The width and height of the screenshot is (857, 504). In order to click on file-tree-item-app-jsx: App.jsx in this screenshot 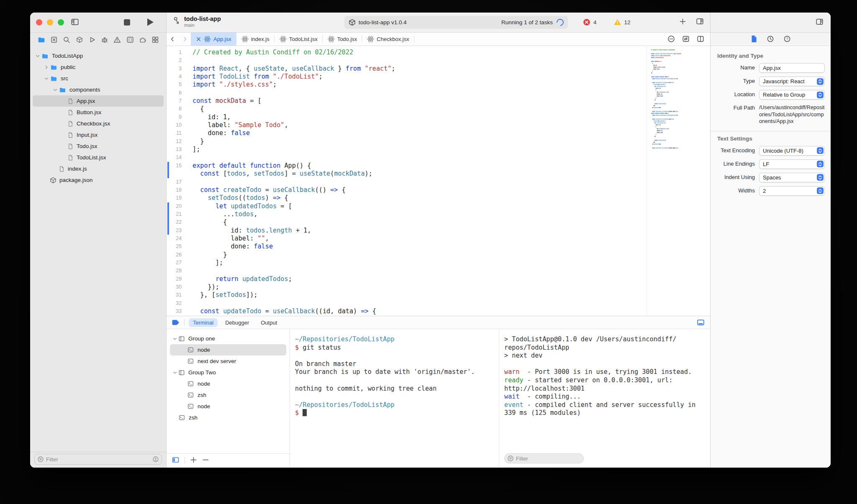, I will do `click(98, 101)`.